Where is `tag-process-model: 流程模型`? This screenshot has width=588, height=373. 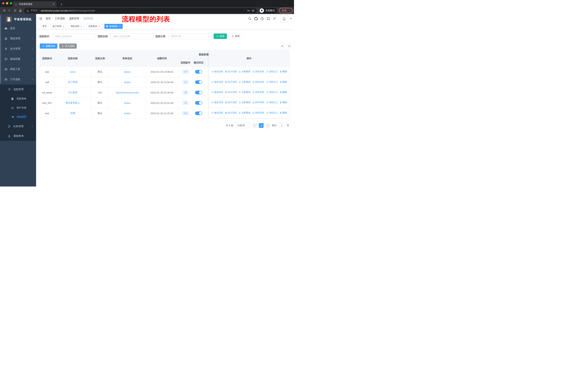
tag-process-model: 流程模型 is located at coordinates (114, 26).